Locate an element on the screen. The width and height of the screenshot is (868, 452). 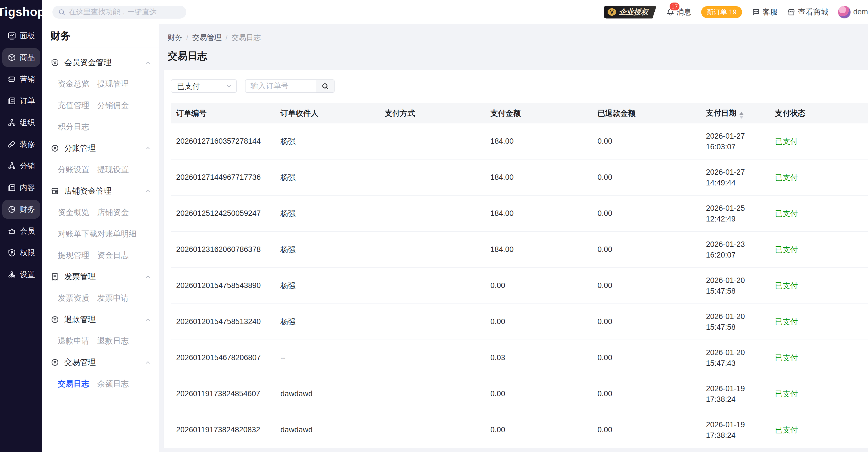
section-label: 交易管理 is located at coordinates (80, 362).